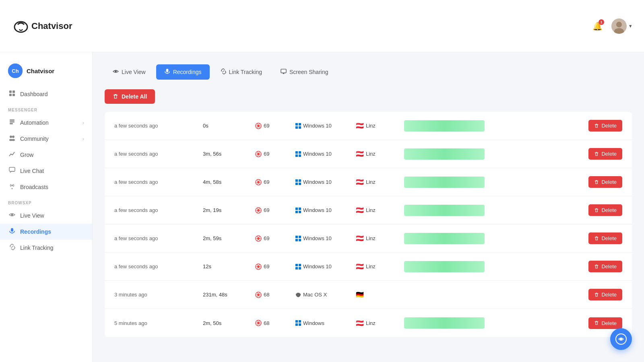 This screenshot has height=362, width=644. I want to click on tab-link-tracking: Link Tracking, so click(241, 72).